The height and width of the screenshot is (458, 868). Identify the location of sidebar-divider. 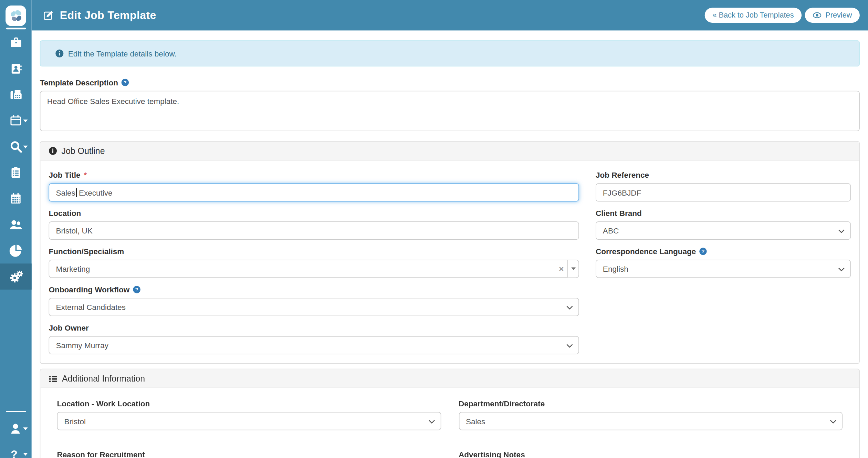
(16, 411).